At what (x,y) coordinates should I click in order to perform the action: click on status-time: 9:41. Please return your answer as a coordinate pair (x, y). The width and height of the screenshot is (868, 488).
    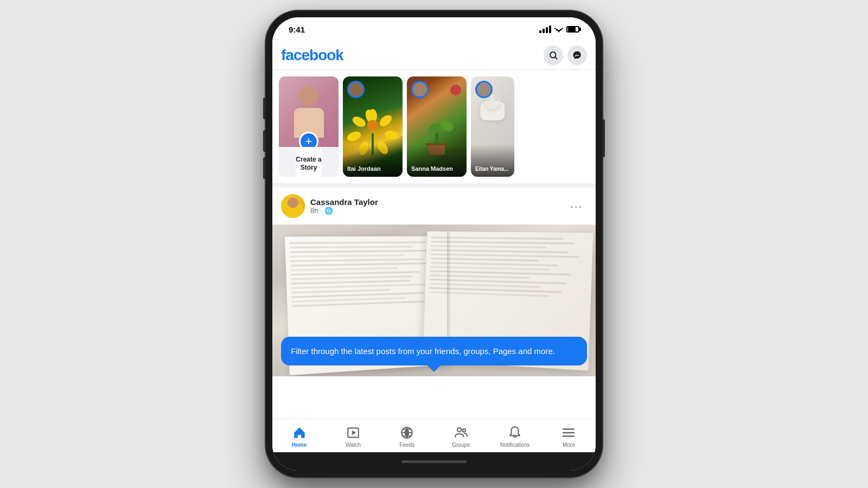
    Looking at the image, I should click on (297, 29).